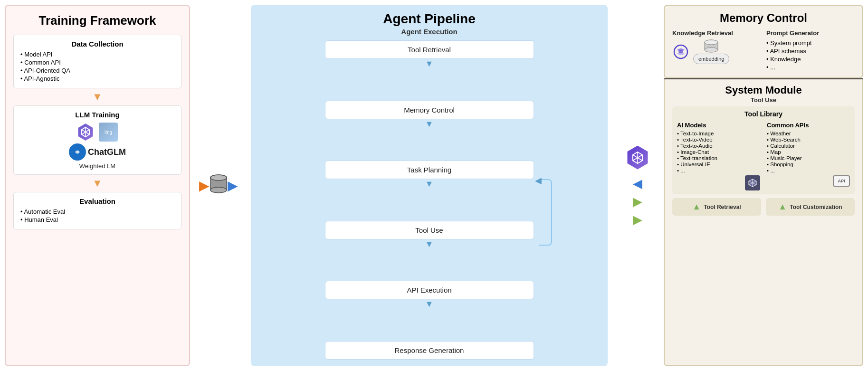 This screenshot has width=868, height=371. Describe the element at coordinates (97, 21) in the screenshot. I see `training-framework-title: Training Framework` at that location.